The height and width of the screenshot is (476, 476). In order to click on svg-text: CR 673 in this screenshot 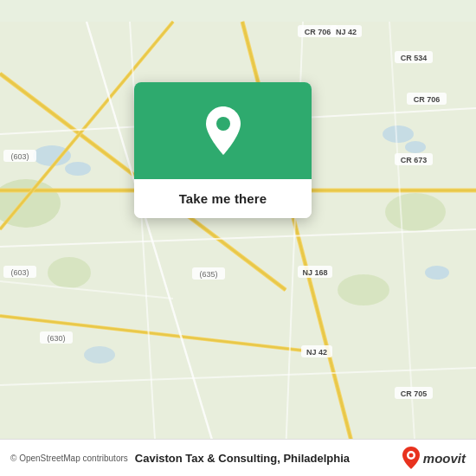, I will do `click(414, 160)`.